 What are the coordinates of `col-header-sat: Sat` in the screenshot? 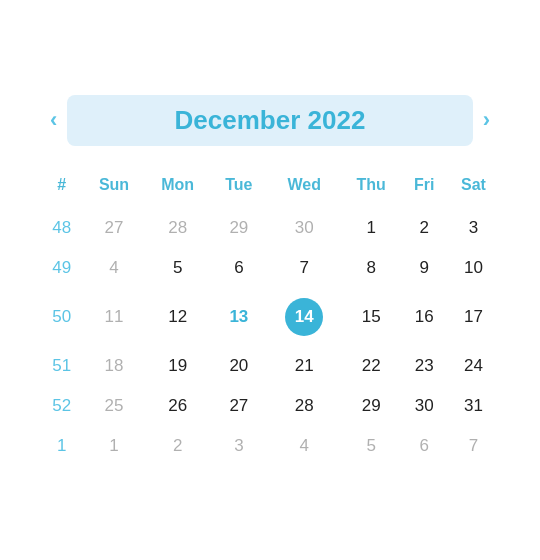 It's located at (474, 189).